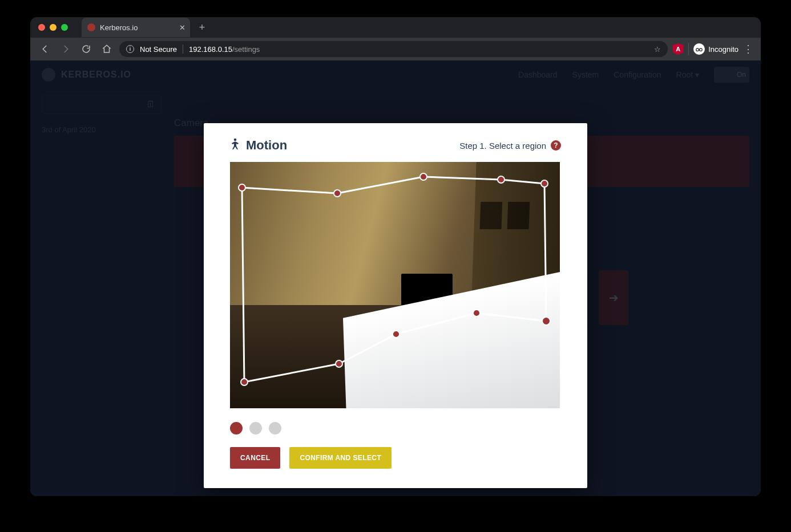  I want to click on modal-title-group: Motion, so click(259, 145).